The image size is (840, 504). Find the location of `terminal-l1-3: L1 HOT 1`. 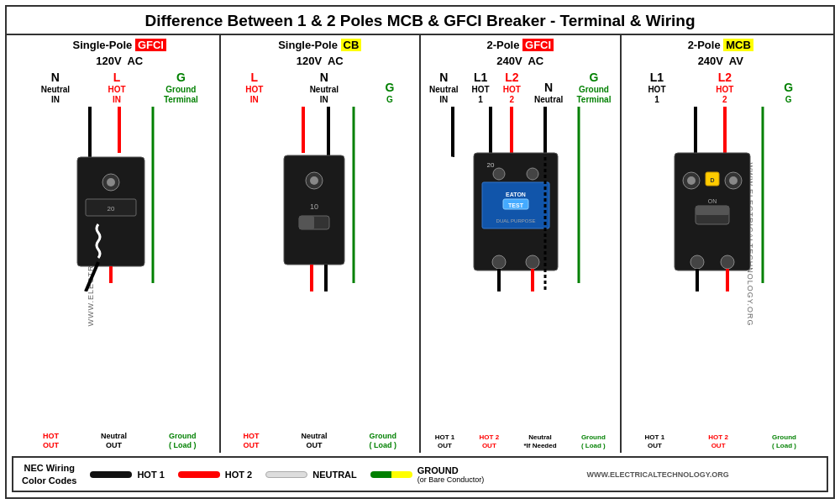

terminal-l1-3: L1 HOT 1 is located at coordinates (480, 87).